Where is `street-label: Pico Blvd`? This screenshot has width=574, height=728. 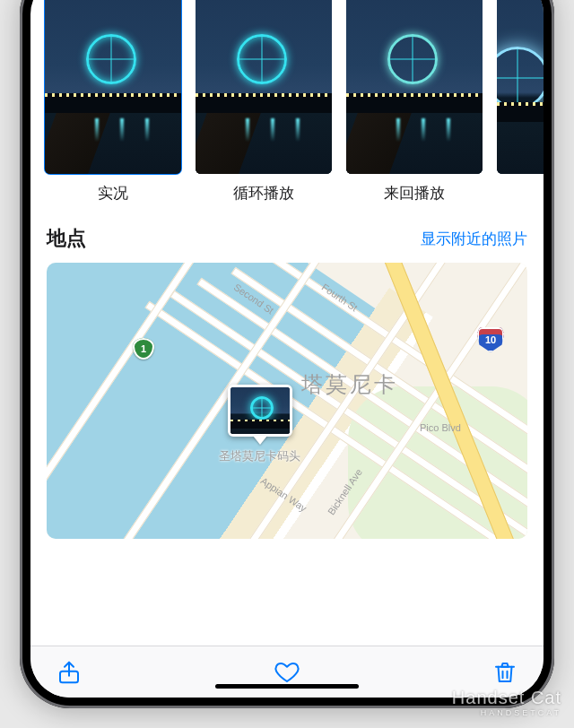 street-label: Pico Blvd is located at coordinates (440, 428).